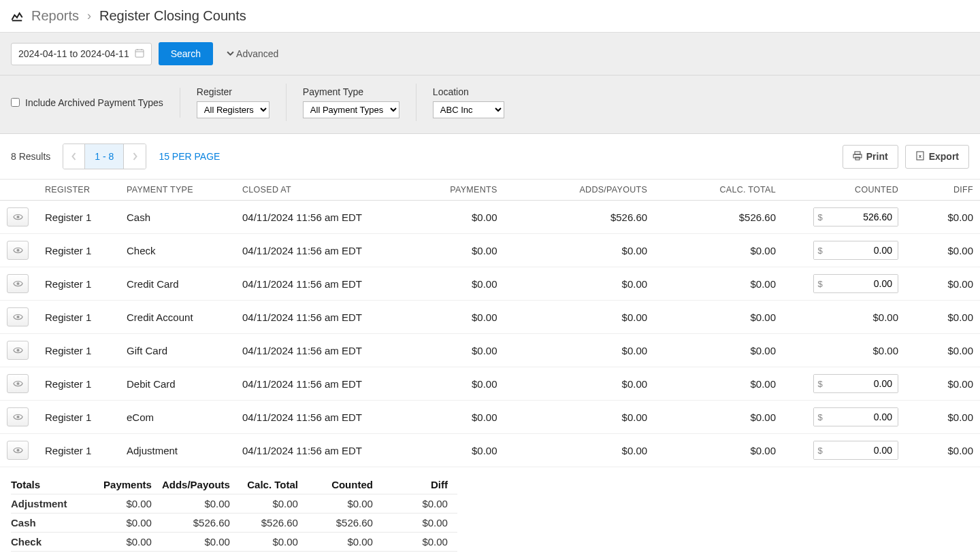  Describe the element at coordinates (82, 54) in the screenshot. I see `date-range-input: 2024-04-11 to 2024-04-11` at that location.